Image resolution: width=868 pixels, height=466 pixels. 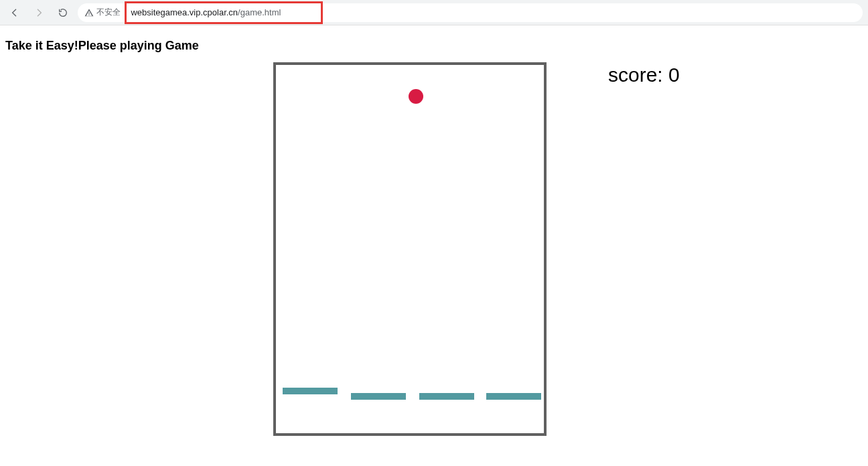 What do you see at coordinates (206, 12) in the screenshot?
I see `url-display: websitegamea.vip.cpolar.cn/game.html` at bounding box center [206, 12].